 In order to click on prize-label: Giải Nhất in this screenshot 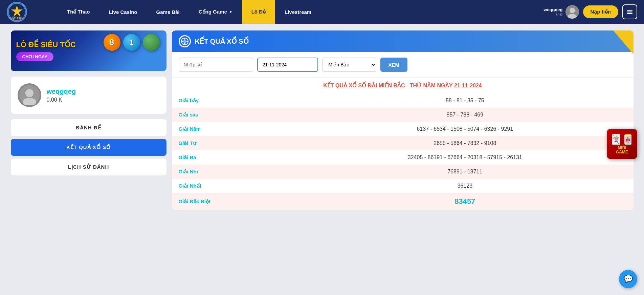, I will do `click(234, 186)`.